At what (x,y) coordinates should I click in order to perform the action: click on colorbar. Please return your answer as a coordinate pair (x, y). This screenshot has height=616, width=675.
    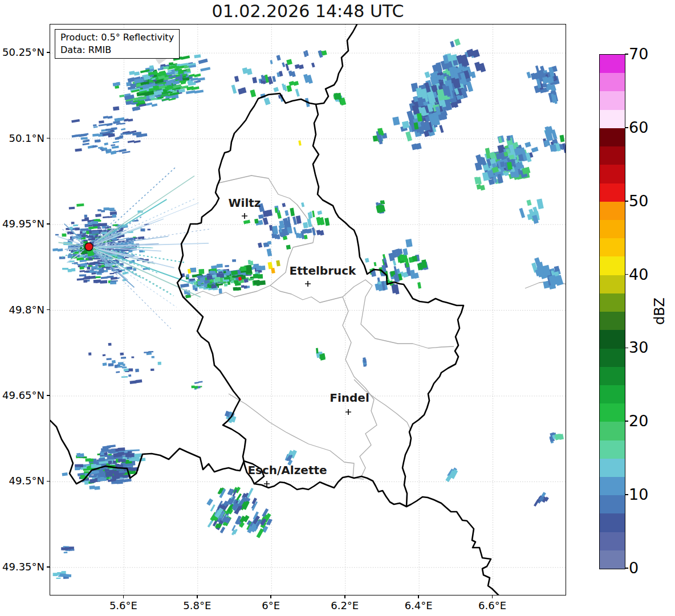
    Looking at the image, I should click on (612, 312).